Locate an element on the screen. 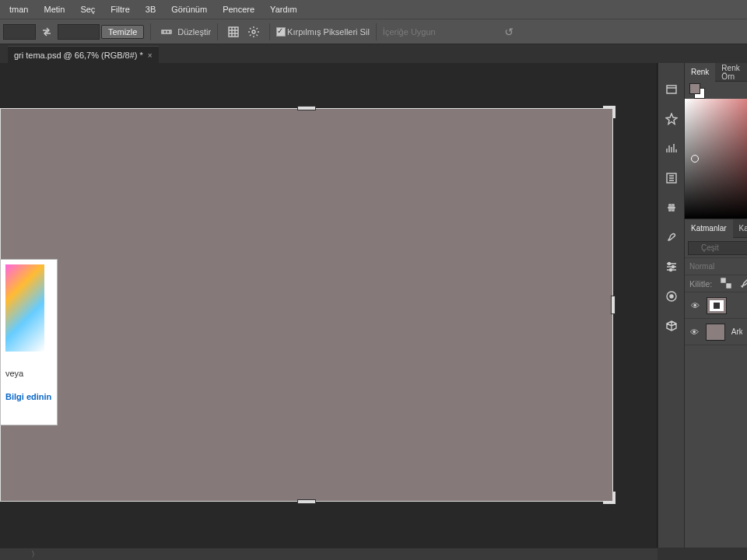 This screenshot has height=560, width=747. close-icon: × is located at coordinates (150, 56).